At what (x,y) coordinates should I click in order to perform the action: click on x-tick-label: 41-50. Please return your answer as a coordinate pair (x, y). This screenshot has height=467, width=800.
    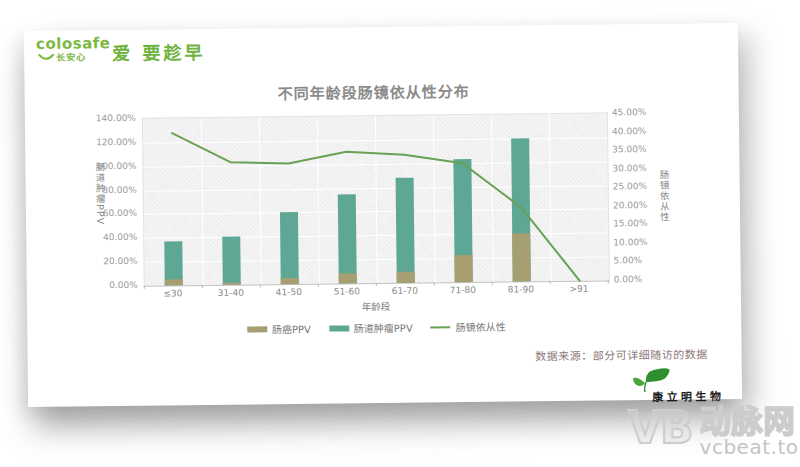
    Looking at the image, I should click on (289, 292).